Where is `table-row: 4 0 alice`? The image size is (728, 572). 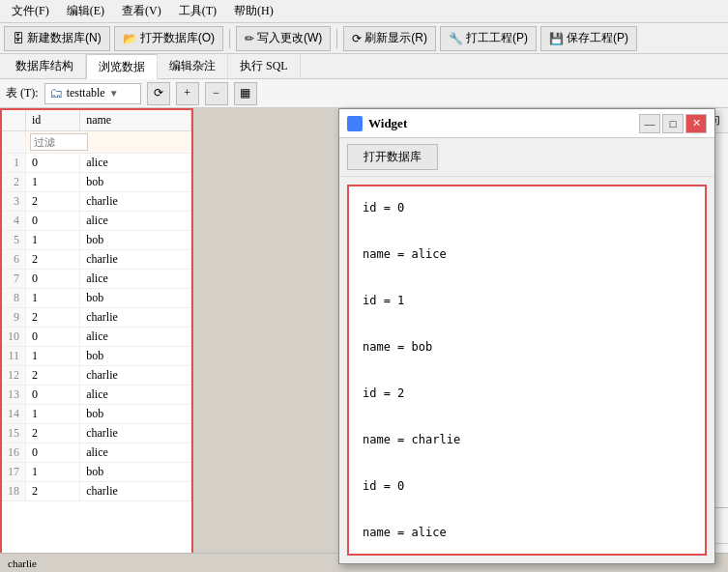 table-row: 4 0 alice is located at coordinates (97, 221).